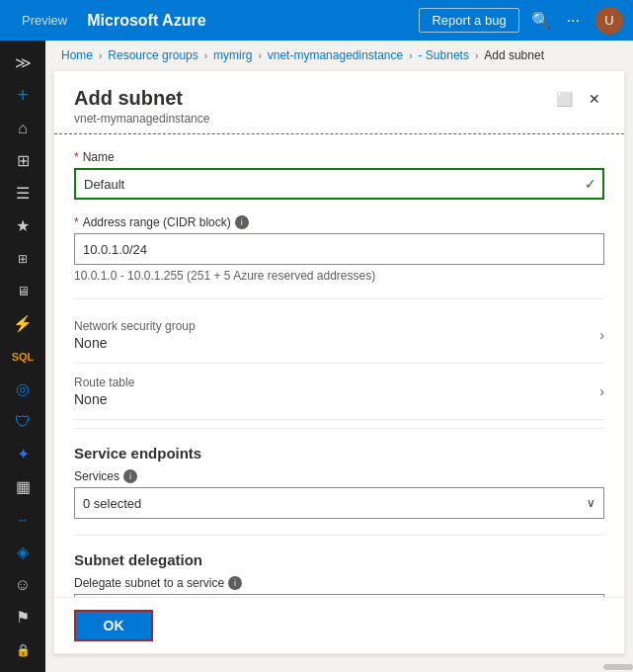  I want to click on sidebar-item-item16: ◈, so click(23, 551).